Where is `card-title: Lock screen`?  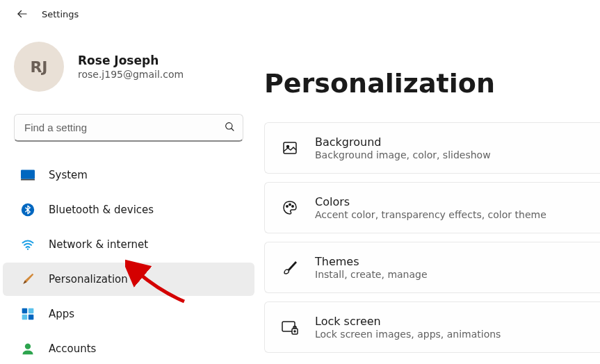 card-title: Lock screen is located at coordinates (407, 321).